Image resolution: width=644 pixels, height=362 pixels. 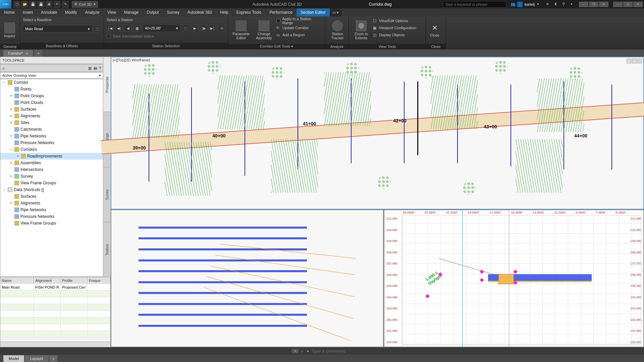 I want to click on col-name: Name, so click(x=17, y=281).